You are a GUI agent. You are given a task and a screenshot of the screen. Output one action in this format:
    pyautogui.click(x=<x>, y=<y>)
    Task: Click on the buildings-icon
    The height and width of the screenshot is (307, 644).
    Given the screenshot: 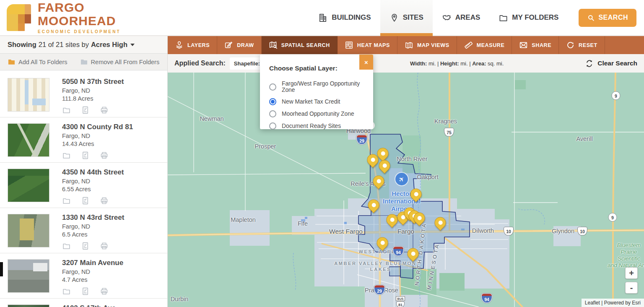 What is the action you would take?
    pyautogui.click(x=323, y=18)
    